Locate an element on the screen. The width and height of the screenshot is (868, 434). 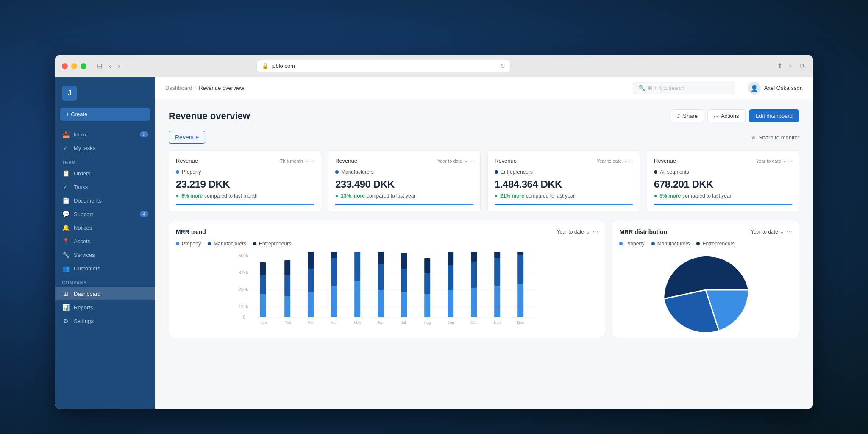
sidebar-item-support: 💬 Support 4 is located at coordinates (105, 214).